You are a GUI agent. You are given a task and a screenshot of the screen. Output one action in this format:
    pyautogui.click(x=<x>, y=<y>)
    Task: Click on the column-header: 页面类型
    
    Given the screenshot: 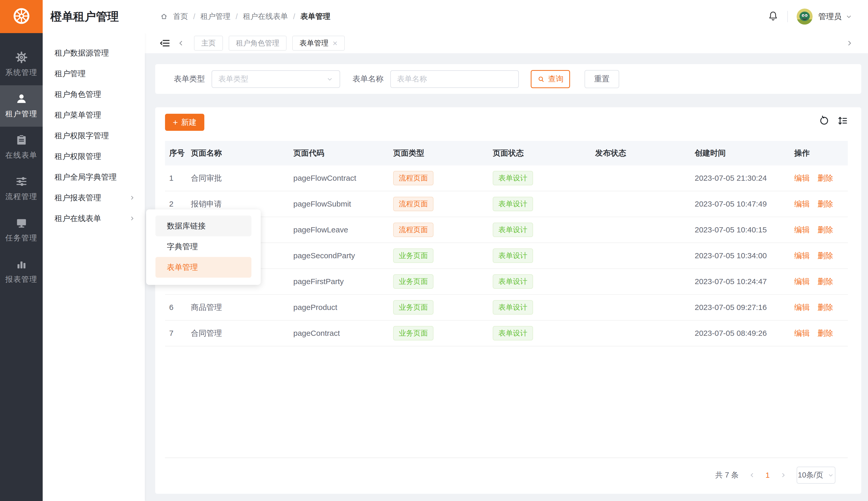 What is the action you would take?
    pyautogui.click(x=443, y=153)
    